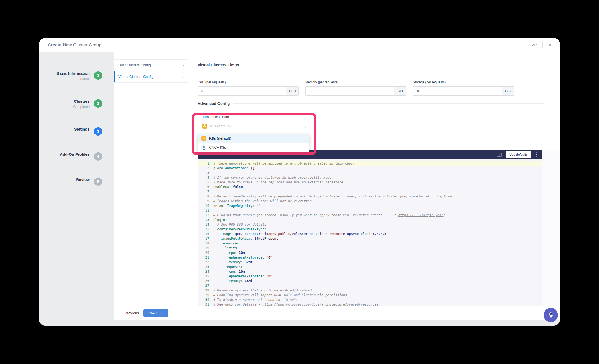  I want to click on line-content: imagePullPolicy: IfNotPresent, so click(244, 239).